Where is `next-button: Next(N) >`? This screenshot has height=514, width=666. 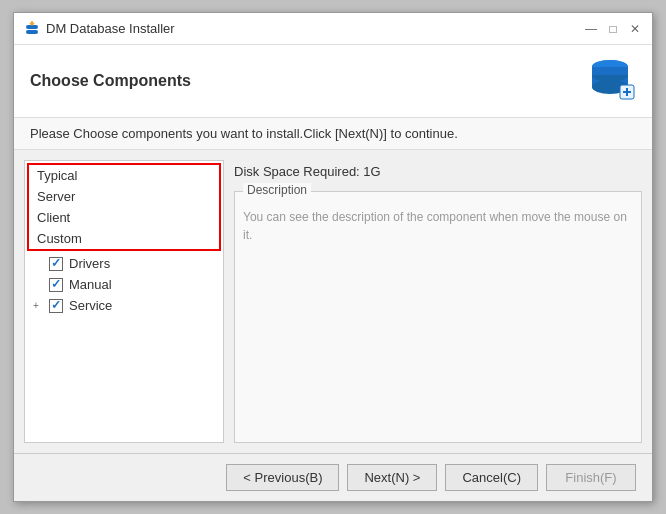 next-button: Next(N) > is located at coordinates (392, 478).